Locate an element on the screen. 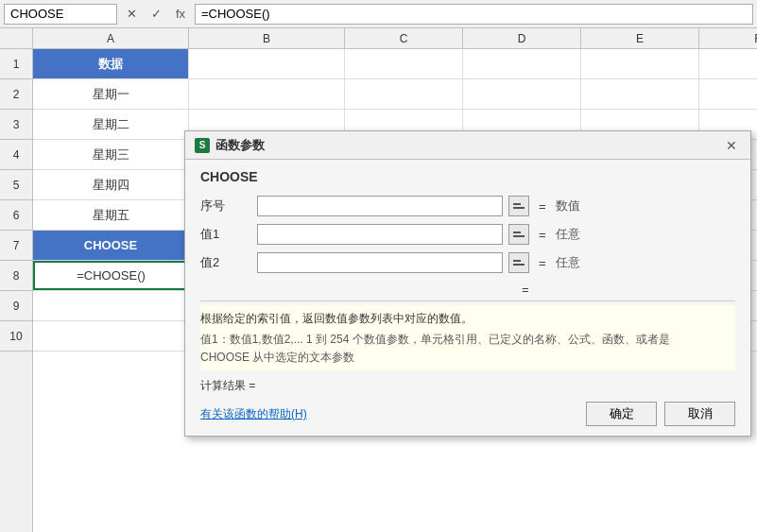 The height and width of the screenshot is (532, 757). cell-a9 is located at coordinates (112, 306).